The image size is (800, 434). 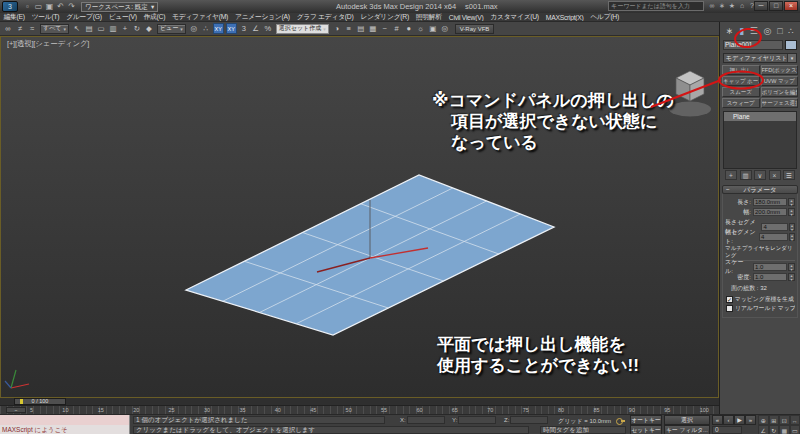 What do you see at coordinates (122, 18) in the screenshot?
I see `menu-item: ビュー(V)` at bounding box center [122, 18].